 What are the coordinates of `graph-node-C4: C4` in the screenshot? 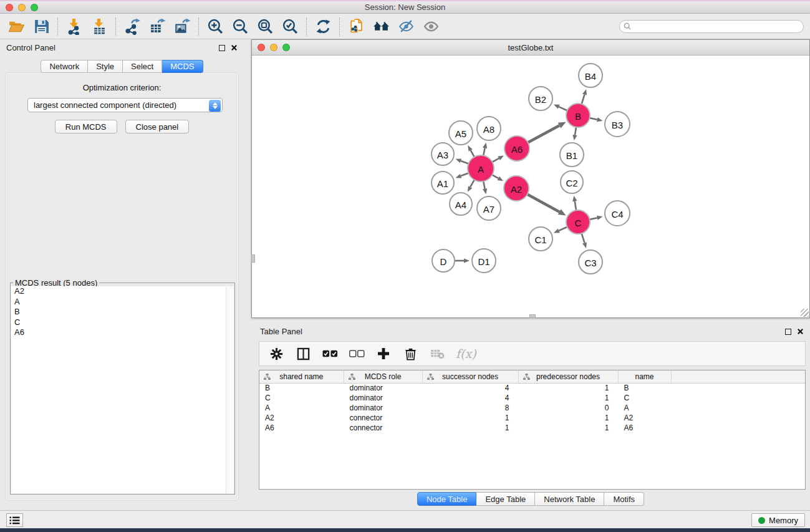 It's located at (617, 213).